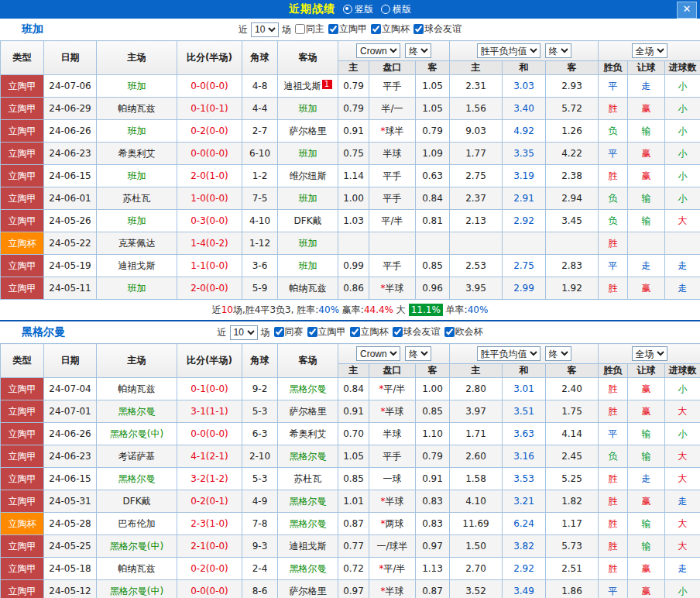 This screenshot has height=598, width=700. Describe the element at coordinates (308, 361) in the screenshot. I see `col-away: 客场` at that location.